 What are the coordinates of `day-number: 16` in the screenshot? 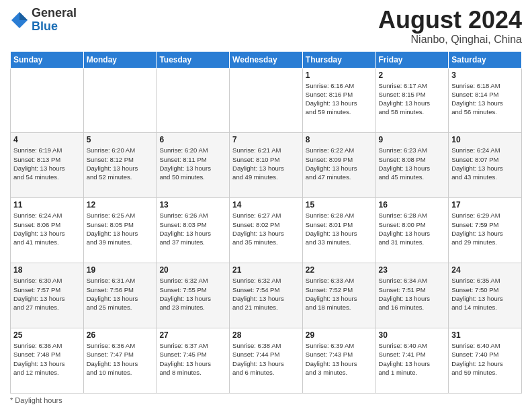 It's located at (412, 205).